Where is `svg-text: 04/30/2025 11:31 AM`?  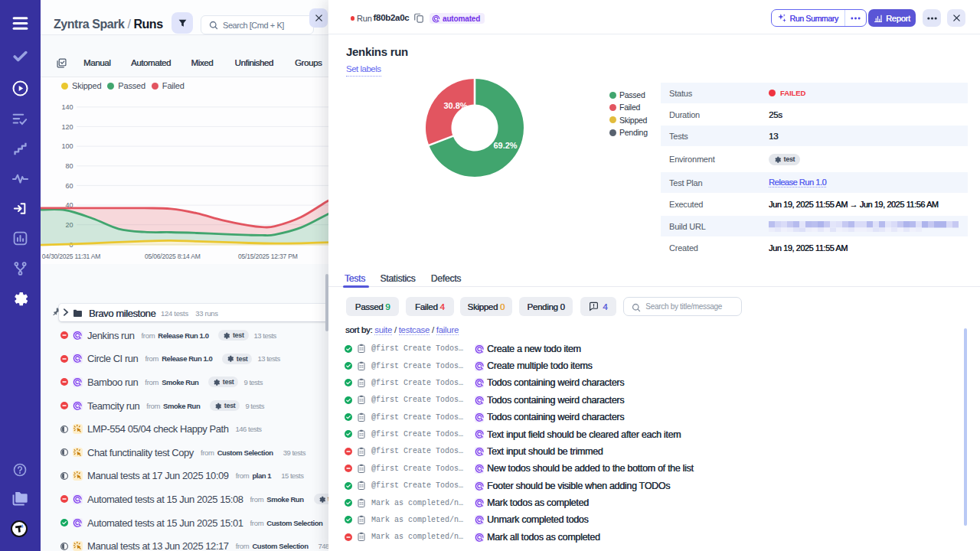 svg-text: 04/30/2025 11:31 AM is located at coordinates (72, 256).